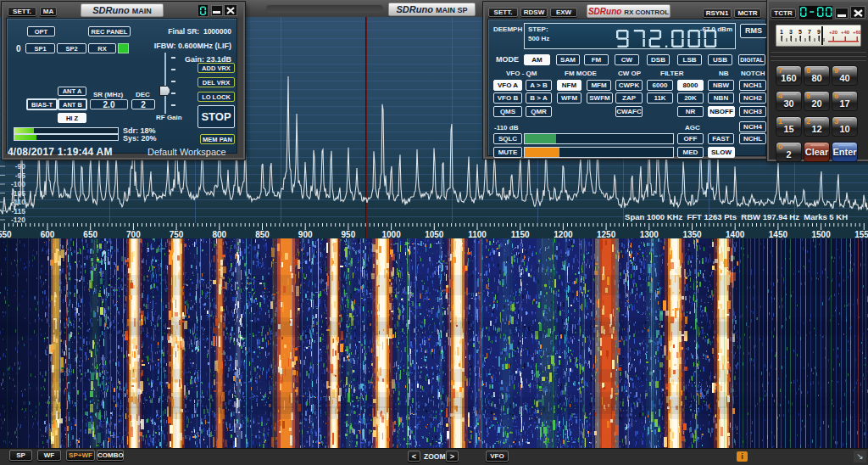 The image size is (868, 465). What do you see at coordinates (20, 166) in the screenshot?
I see `svg-text: -90` at bounding box center [20, 166].